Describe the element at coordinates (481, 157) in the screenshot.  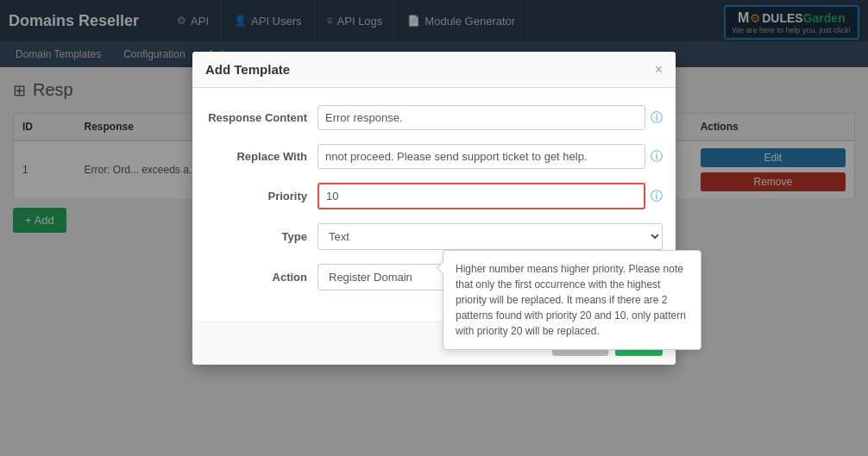
I see `replace-with-input` at that location.